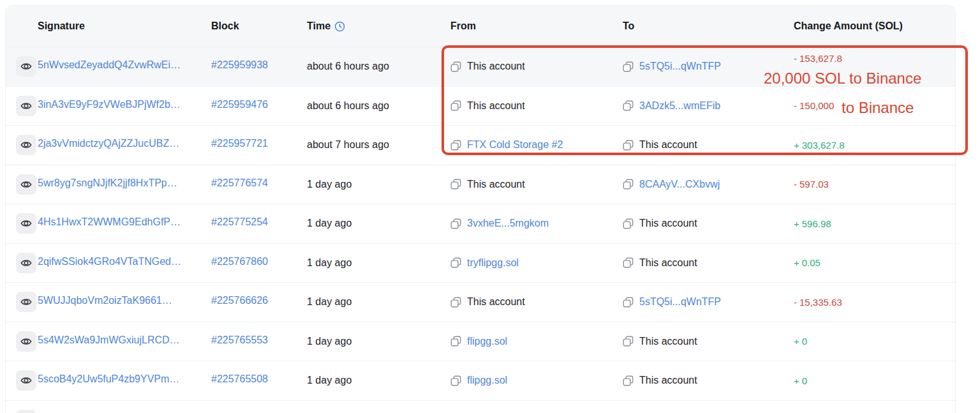  I want to click on block-link: #225765553, so click(240, 340).